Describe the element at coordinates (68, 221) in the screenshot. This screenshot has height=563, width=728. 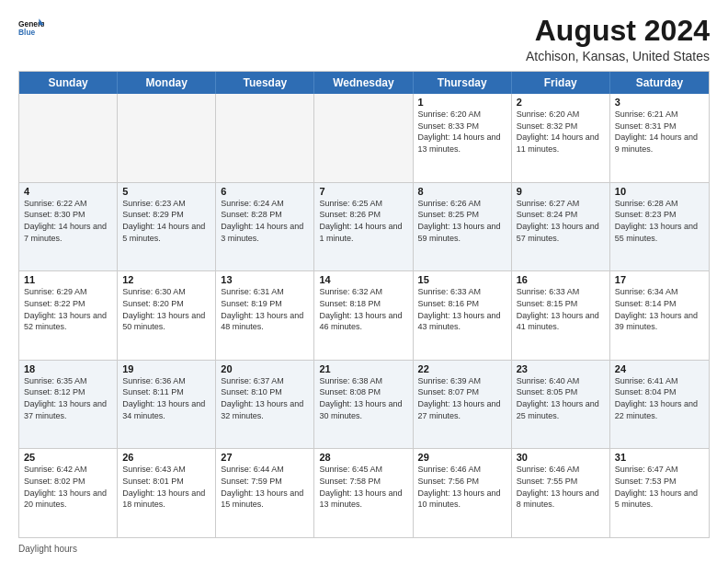
I see `day-info: Sunrise: 6:22 AM Sunset: 8:30 PM Dayligh…` at that location.